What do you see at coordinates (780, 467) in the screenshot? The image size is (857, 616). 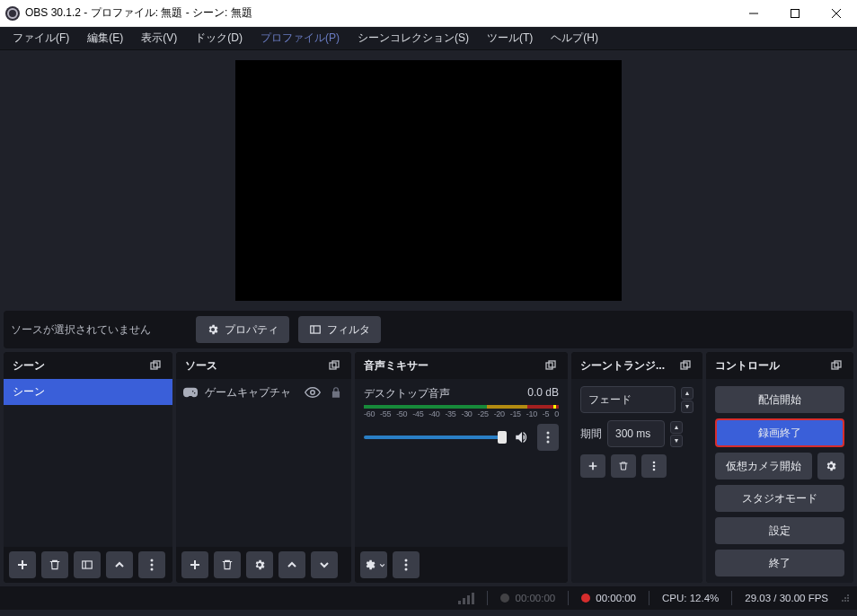 I see `controls-dock: コントロール 配信開始 録画終了 仮想カメラ開始 スタジオモード 設定 終了` at bounding box center [780, 467].